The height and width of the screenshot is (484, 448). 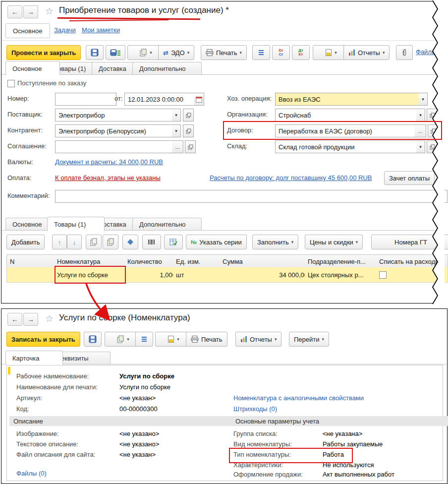 I want to click on fill-button: Заполнить ▾, so click(x=276, y=242).